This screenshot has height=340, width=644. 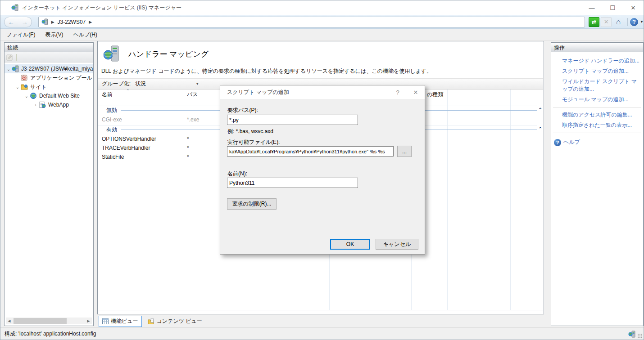 What do you see at coordinates (592, 8) in the screenshot?
I see `minimize-button: —` at bounding box center [592, 8].